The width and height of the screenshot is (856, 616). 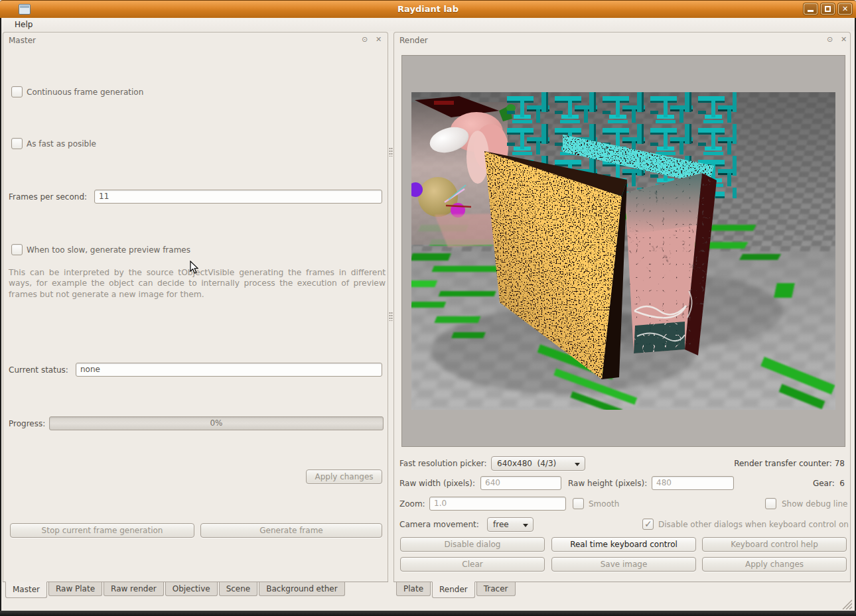 What do you see at coordinates (17, 92) in the screenshot?
I see `continuous-frame-checkbox` at bounding box center [17, 92].